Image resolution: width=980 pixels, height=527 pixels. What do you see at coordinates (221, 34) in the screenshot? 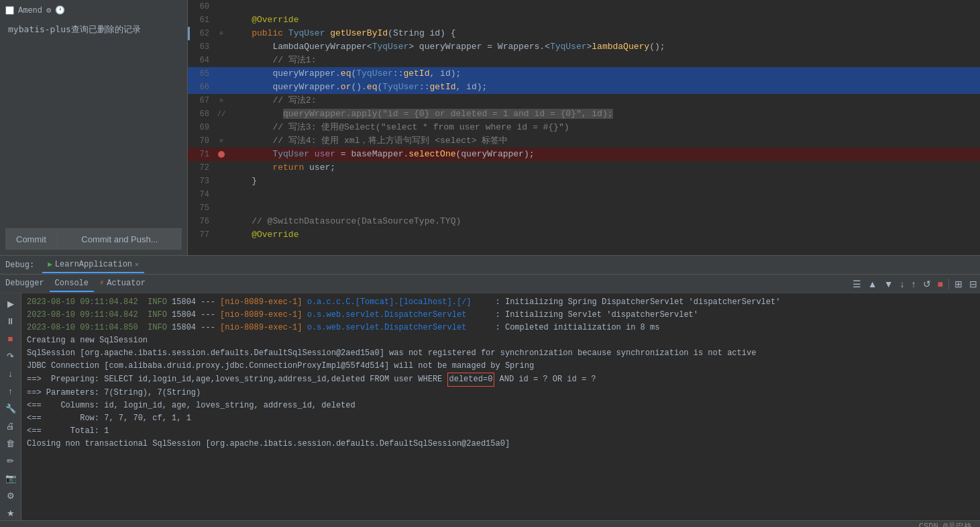
I see `fold-icon: ⊖` at bounding box center [221, 34].